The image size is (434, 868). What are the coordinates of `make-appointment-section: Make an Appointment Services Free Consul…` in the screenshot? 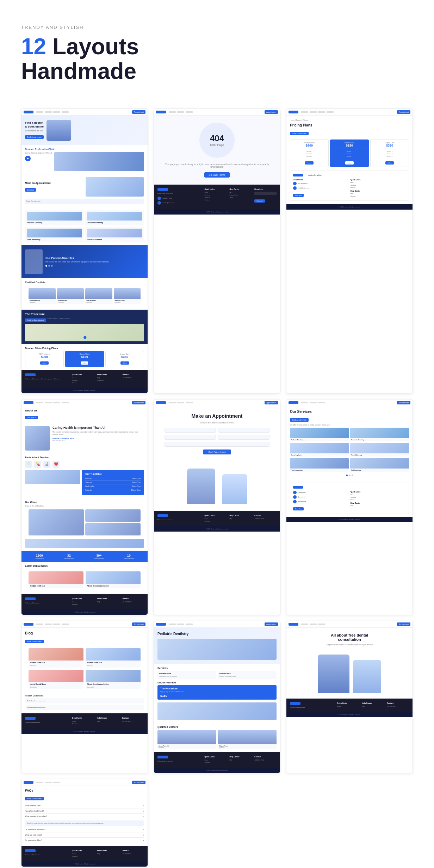 It's located at (85, 191).